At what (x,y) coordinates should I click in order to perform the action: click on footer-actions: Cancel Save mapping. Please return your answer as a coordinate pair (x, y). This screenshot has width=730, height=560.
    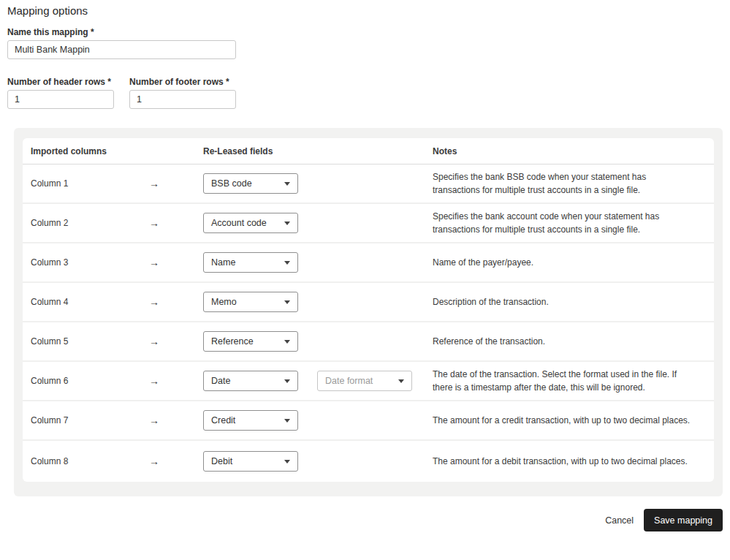
    Looking at the image, I should click on (365, 521).